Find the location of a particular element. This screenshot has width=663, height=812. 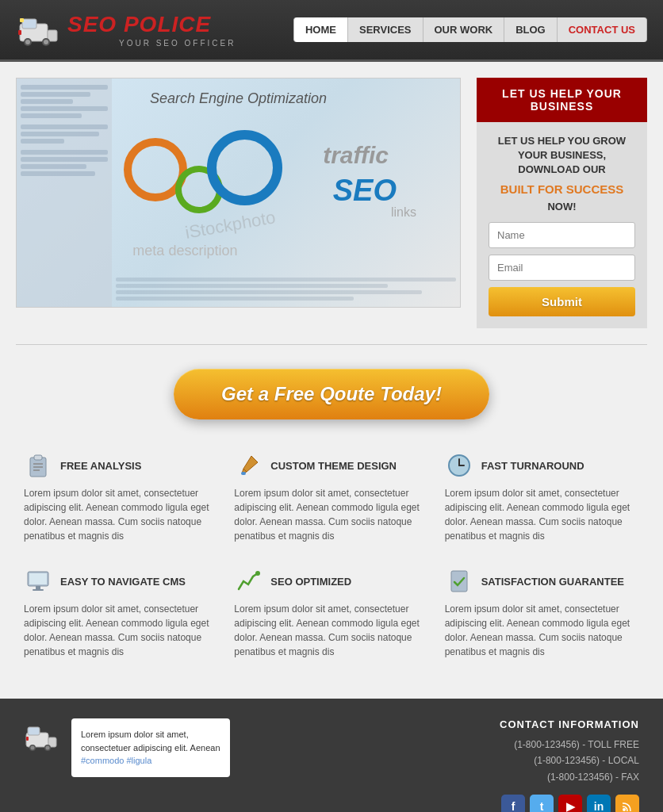

form-now-label: NOW! is located at coordinates (561, 206).